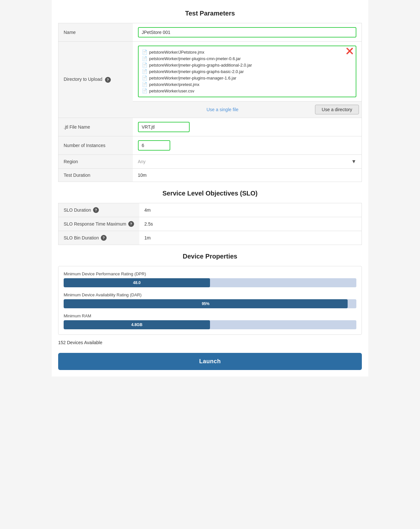 Image resolution: width=420 pixels, height=529 pixels. Describe the element at coordinates (247, 175) in the screenshot. I see `duration-value-cell: 10m` at that location.